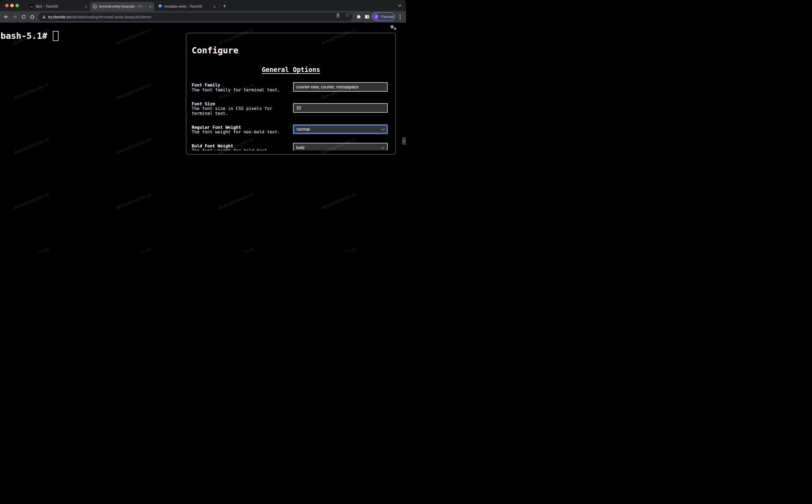  What do you see at coordinates (59, 7) in the screenshot?
I see `tab-title: 项目 - TitanIDE` at bounding box center [59, 7].